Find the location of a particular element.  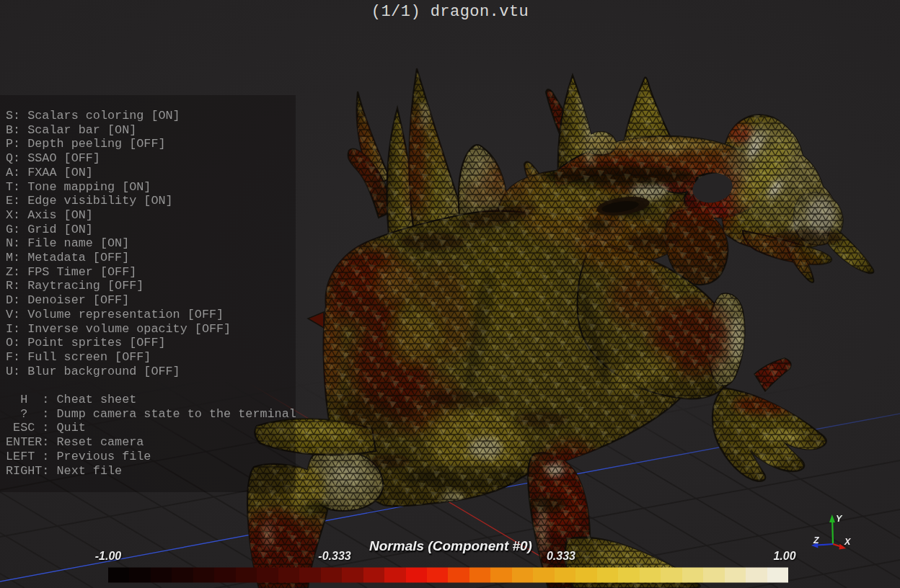

svg-text: X is located at coordinates (847, 542).